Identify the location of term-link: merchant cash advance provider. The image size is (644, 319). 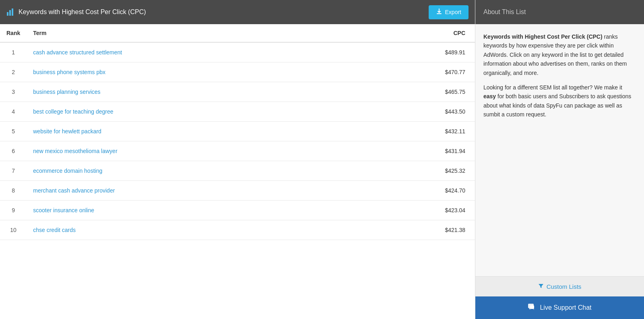
(74, 191).